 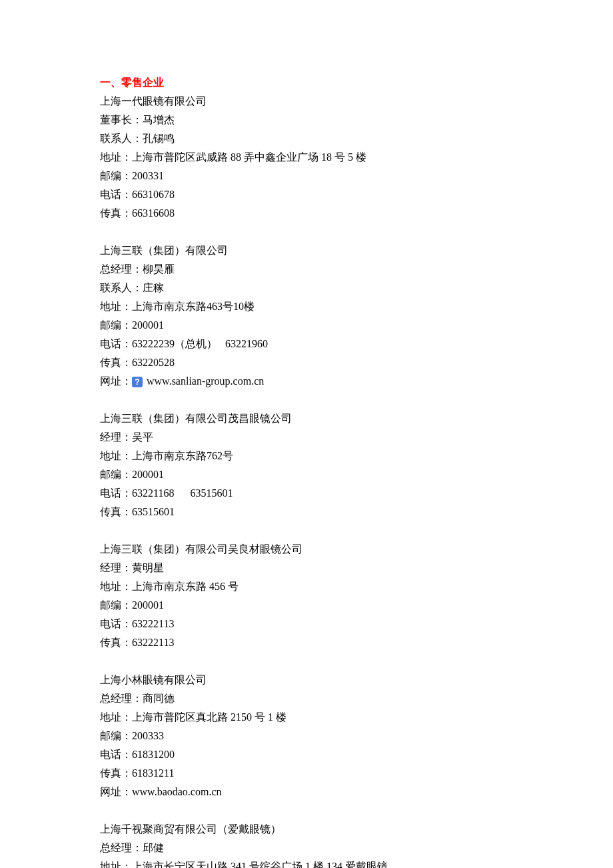 I want to click on company-field: 地址：上海市南京东路 456 号, so click(x=306, y=587).